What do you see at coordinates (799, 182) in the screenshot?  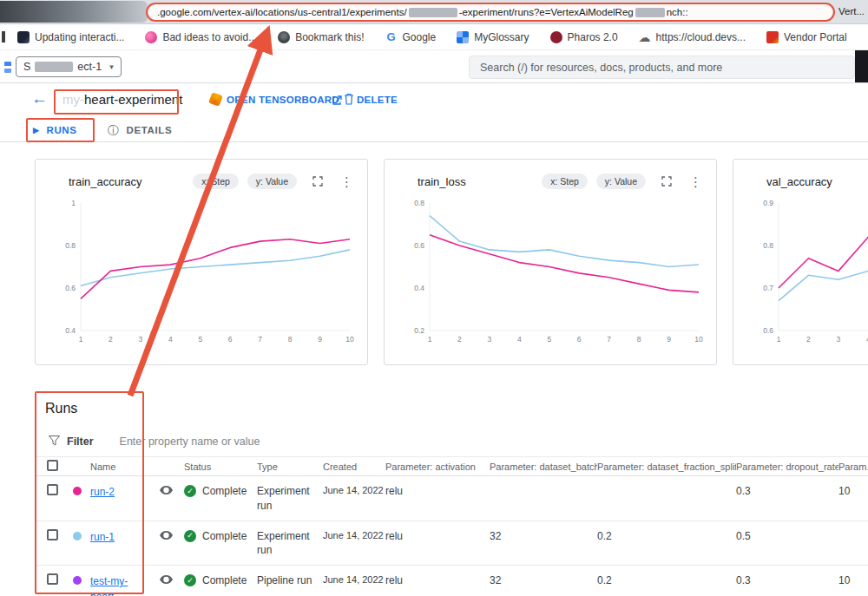 I see `chart-title: val_accuracy` at bounding box center [799, 182].